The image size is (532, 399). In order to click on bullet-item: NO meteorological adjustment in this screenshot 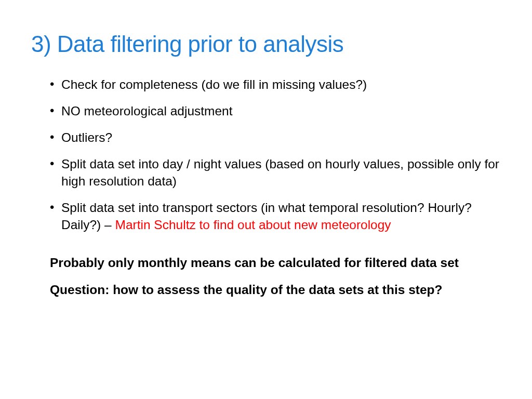, I will do `click(275, 111)`.